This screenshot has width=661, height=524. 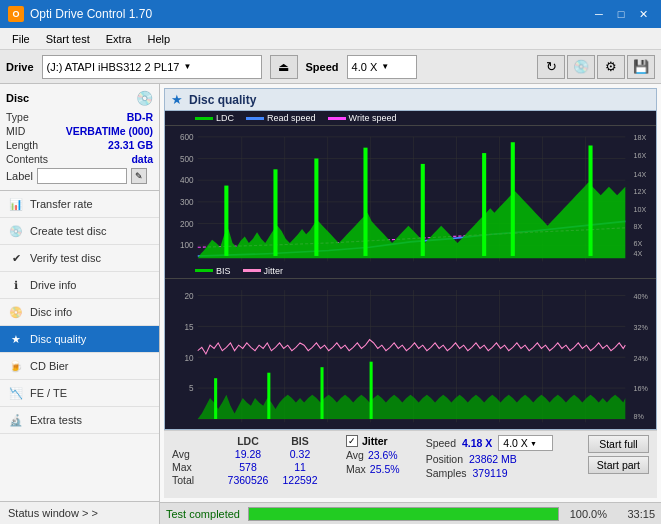 What do you see at coordinates (330, 14) in the screenshot?
I see `titlebar: O Opti Drive Control 1.70 ─ □ ✕` at bounding box center [330, 14].